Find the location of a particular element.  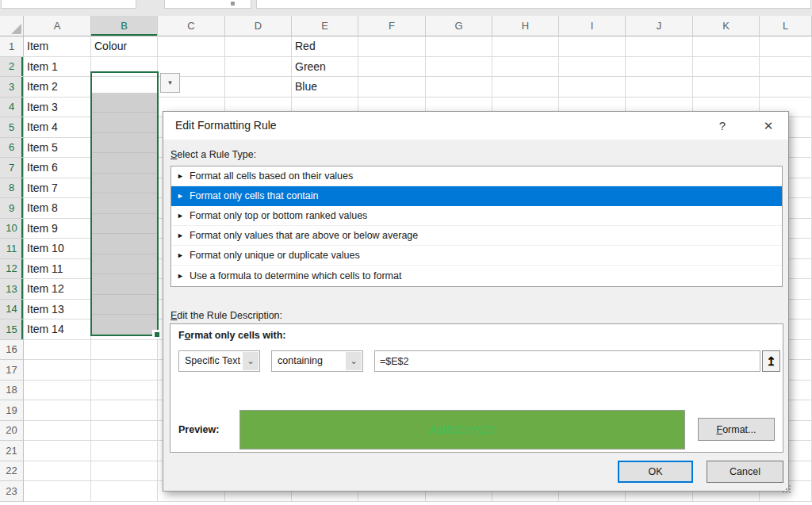

cell-B3 is located at coordinates (124, 87).